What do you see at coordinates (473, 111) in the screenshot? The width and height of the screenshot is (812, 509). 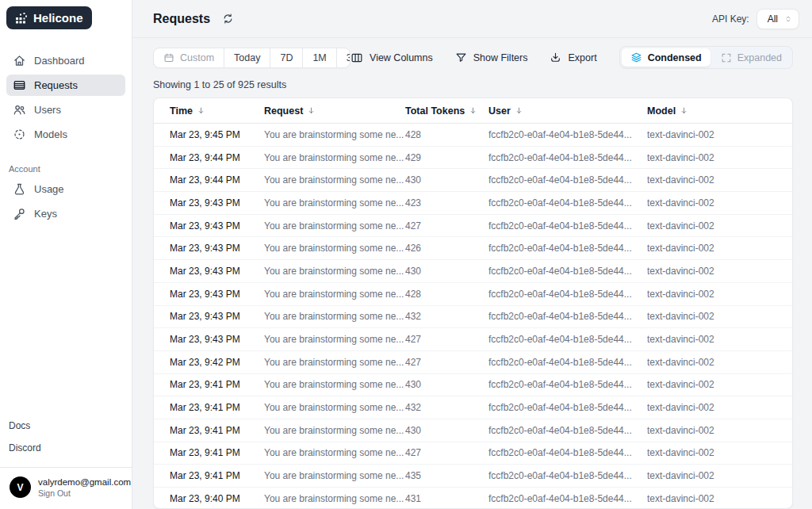 I see `table-header-row: Time Request Total Tokens User Model` at bounding box center [473, 111].